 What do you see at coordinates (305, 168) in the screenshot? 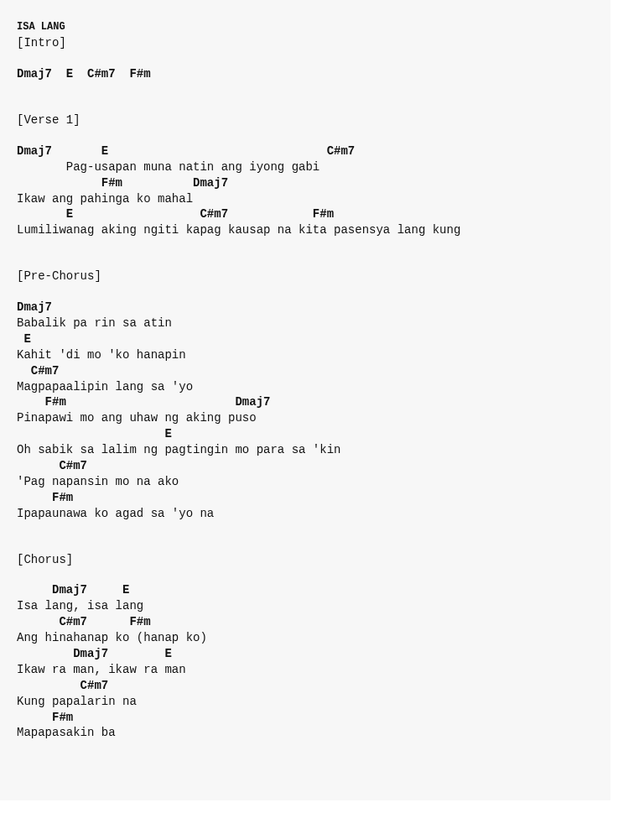
I see `verse1-lyric-1: Pag-usapan muna natin ang iyong gabi` at bounding box center [305, 168].